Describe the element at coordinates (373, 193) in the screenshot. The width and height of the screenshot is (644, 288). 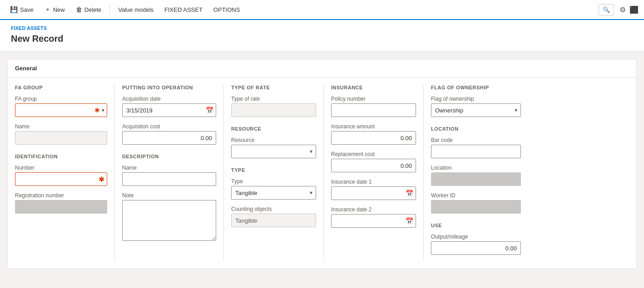
I see `insurance-date1-wrap: 📅` at that location.